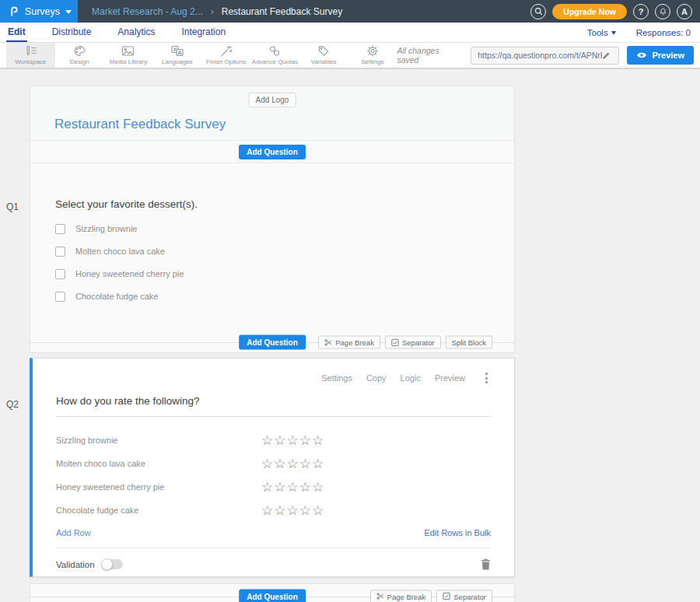  What do you see at coordinates (337, 378) in the screenshot?
I see `question-settings-button: Settings` at bounding box center [337, 378].